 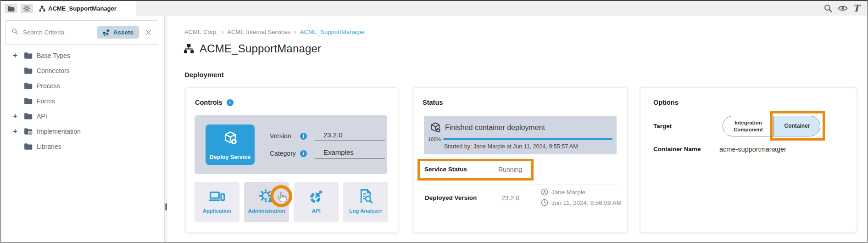 What do you see at coordinates (267, 202) in the screenshot?
I see `tile-administration: Administration` at bounding box center [267, 202].